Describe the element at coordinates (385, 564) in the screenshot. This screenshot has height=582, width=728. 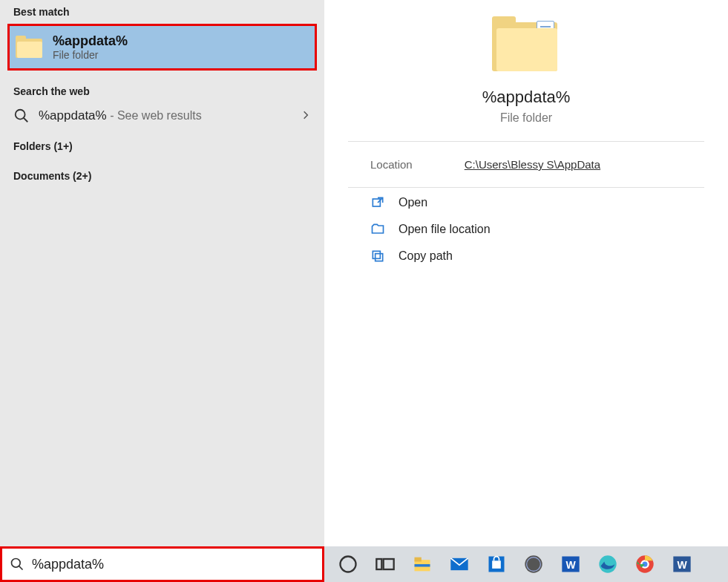
I see `task-view-icon` at that location.